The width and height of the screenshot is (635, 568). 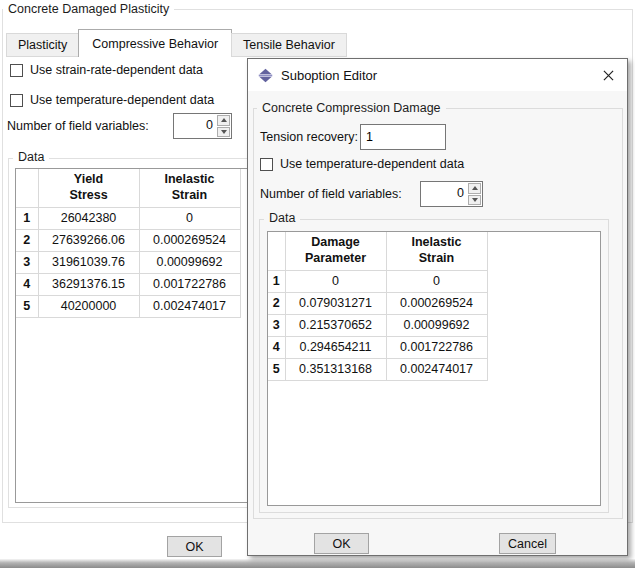 What do you see at coordinates (378, 347) in the screenshot?
I see `table-row: 40.2946542110.001722786` at bounding box center [378, 347].